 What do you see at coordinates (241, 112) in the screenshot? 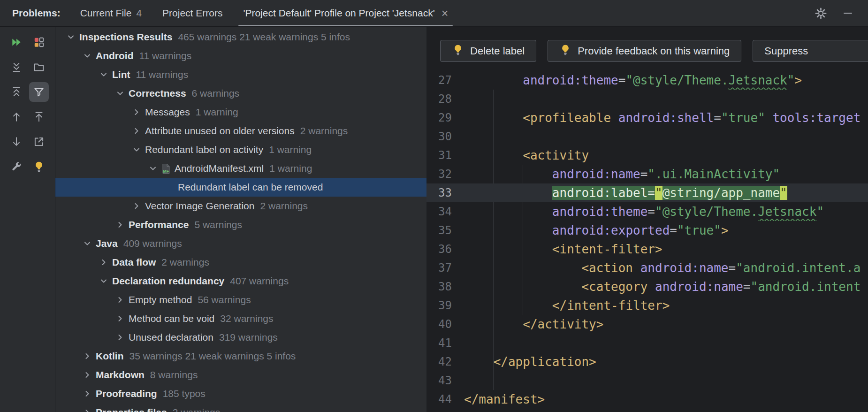
I see `tree-row: Messages1 warning` at bounding box center [241, 112].